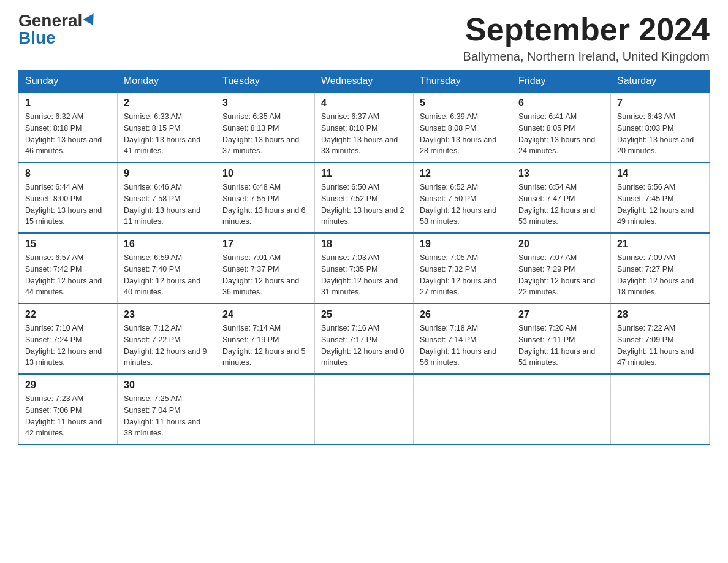 This screenshot has width=728, height=563. What do you see at coordinates (661, 197) in the screenshot?
I see `calendar-cell: 14Sunrise: 6:56 AMSunset: 7:45 PMDayligh…` at bounding box center [661, 197].